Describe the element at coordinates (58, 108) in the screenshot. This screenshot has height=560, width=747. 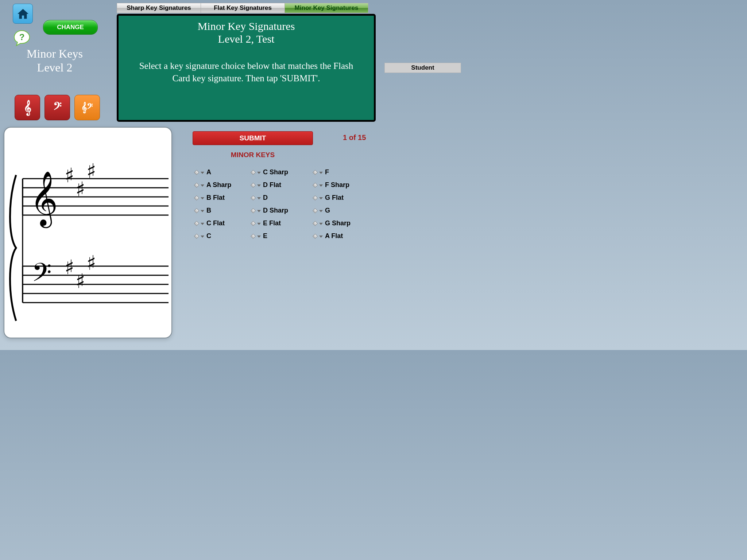
I see `bass-clef-icon: 𝄢` at that location.